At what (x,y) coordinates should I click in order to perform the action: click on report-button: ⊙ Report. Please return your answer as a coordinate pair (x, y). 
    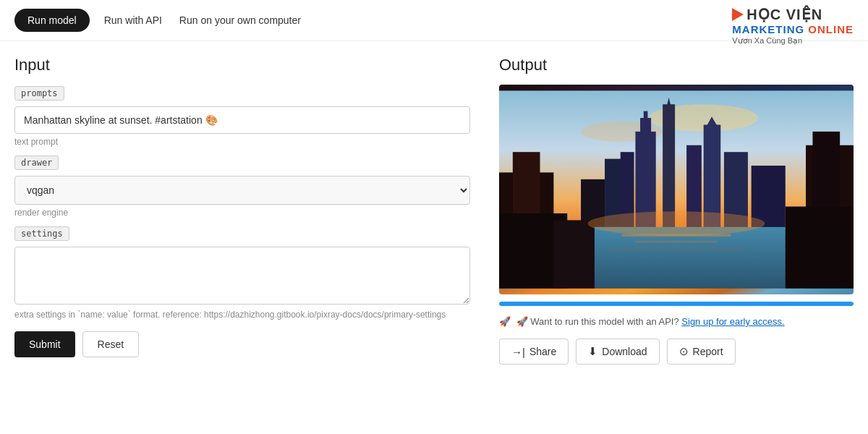
    Looking at the image, I should click on (702, 352).